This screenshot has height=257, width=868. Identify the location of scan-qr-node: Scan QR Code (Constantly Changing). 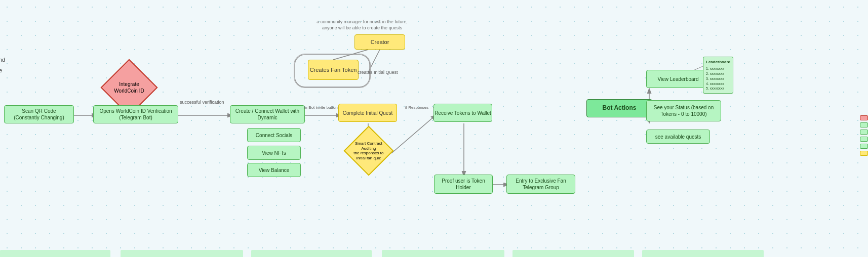
(39, 114).